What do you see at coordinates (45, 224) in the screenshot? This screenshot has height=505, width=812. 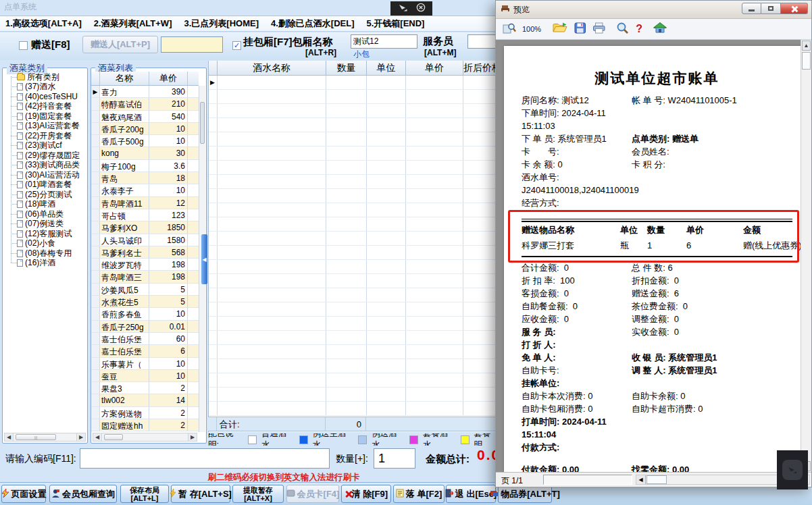 I see `category-tree-item: (07)例送类` at bounding box center [45, 224].